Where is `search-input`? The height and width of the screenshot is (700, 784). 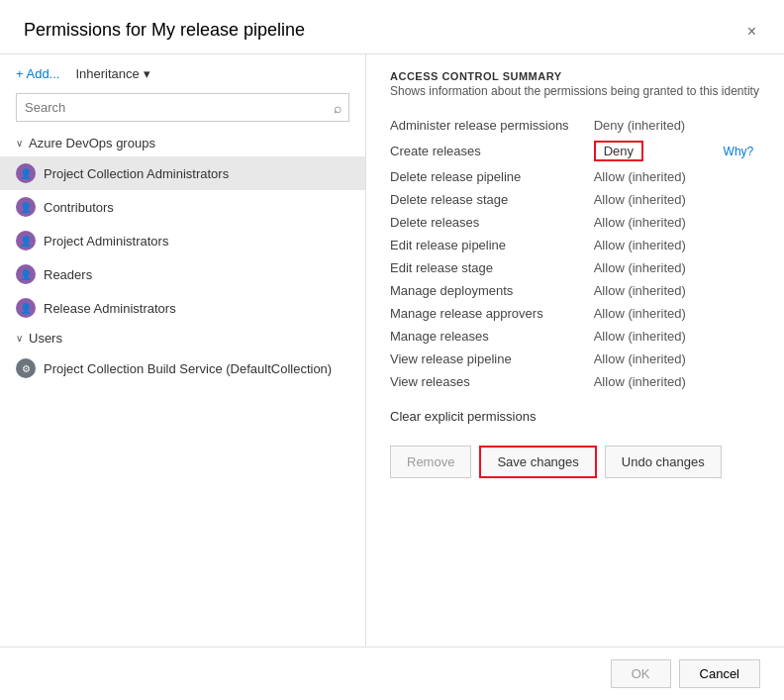 search-input is located at coordinates (182, 107).